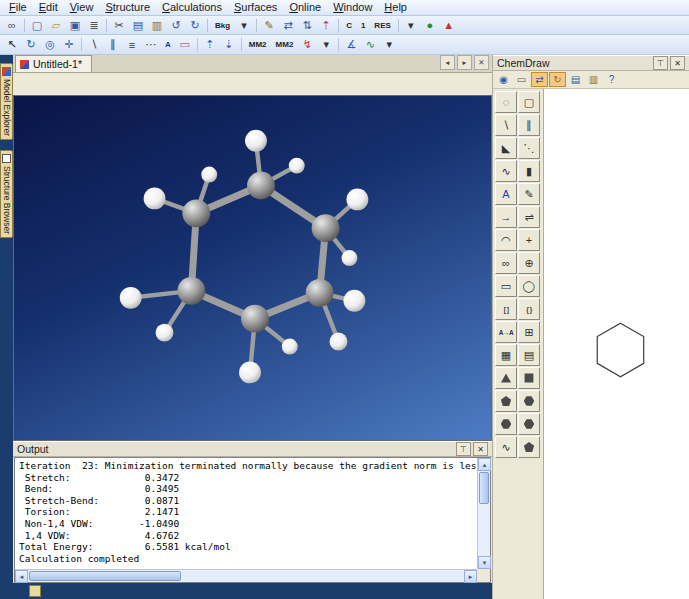 This screenshot has height=599, width=689. I want to click on paste-icon: ▥, so click(157, 25).